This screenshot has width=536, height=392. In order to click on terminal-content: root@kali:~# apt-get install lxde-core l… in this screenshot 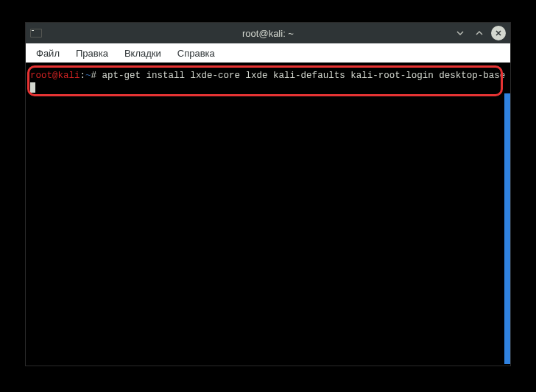, I will do `click(268, 82)`.